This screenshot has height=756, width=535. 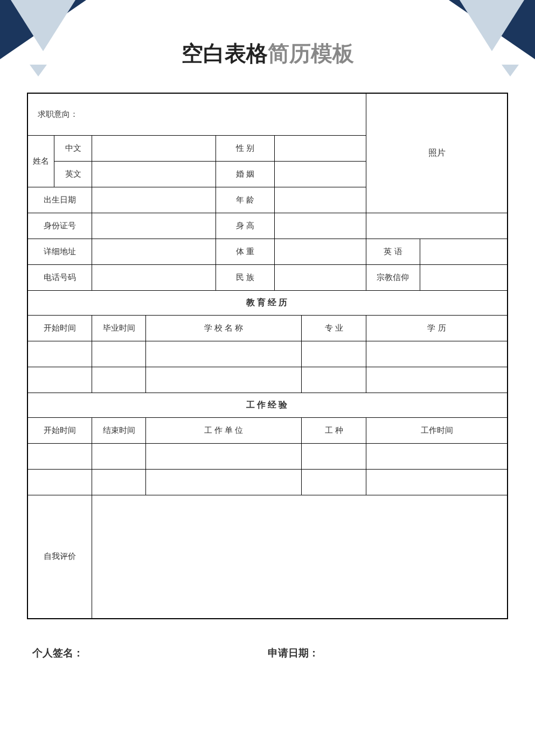 I want to click on work-duration-header: 工作时间, so click(x=437, y=430).